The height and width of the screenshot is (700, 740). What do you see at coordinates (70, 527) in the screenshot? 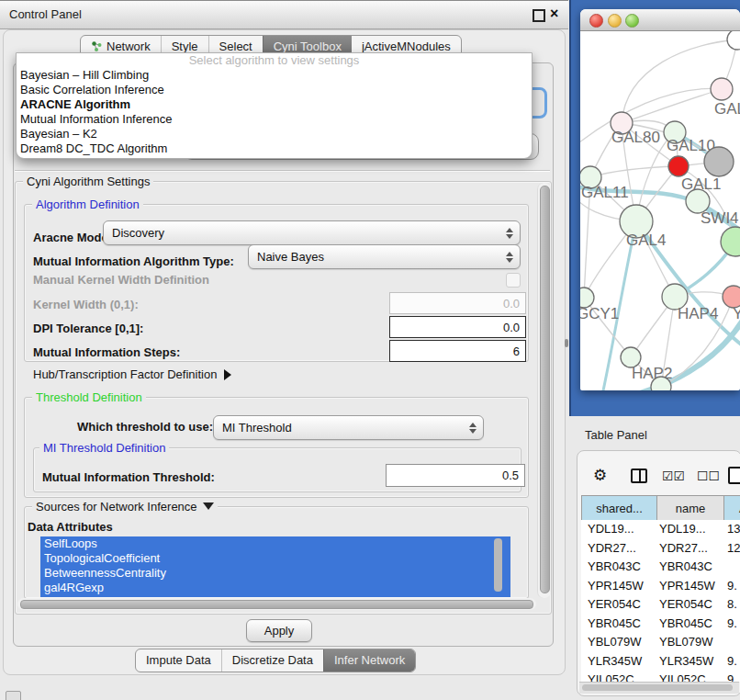
I see `data-attributes-label: Data Attributes` at bounding box center [70, 527].